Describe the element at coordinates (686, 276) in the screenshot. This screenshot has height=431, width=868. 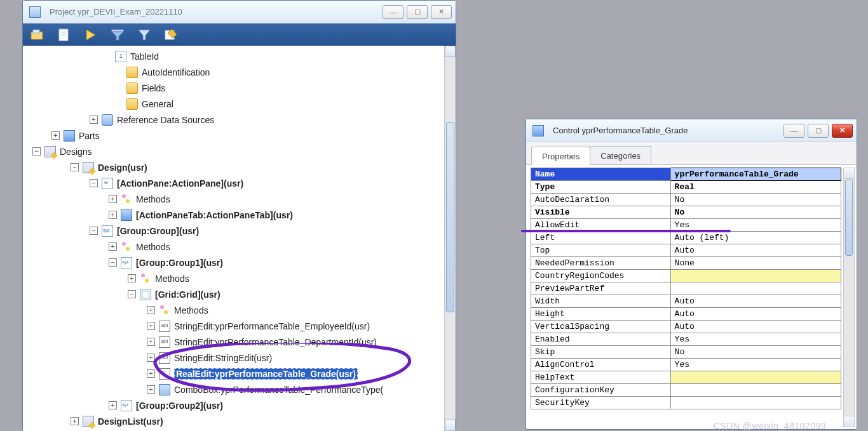
I see `property-row: CountryRegionCodes` at that location.